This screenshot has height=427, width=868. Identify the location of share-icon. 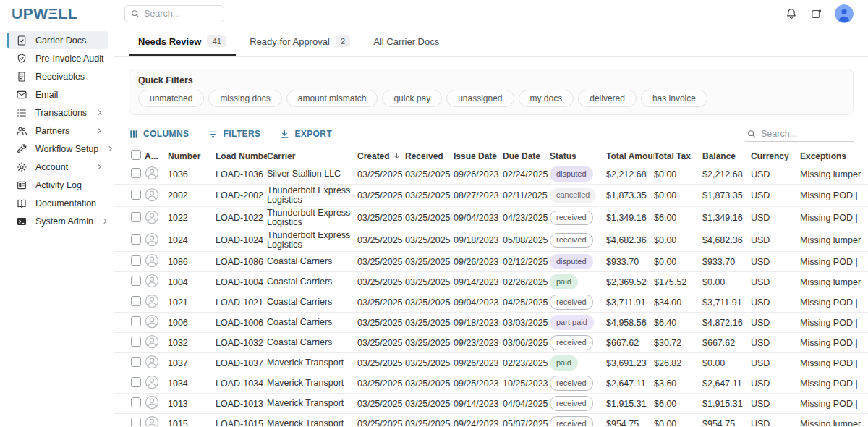
(816, 14).